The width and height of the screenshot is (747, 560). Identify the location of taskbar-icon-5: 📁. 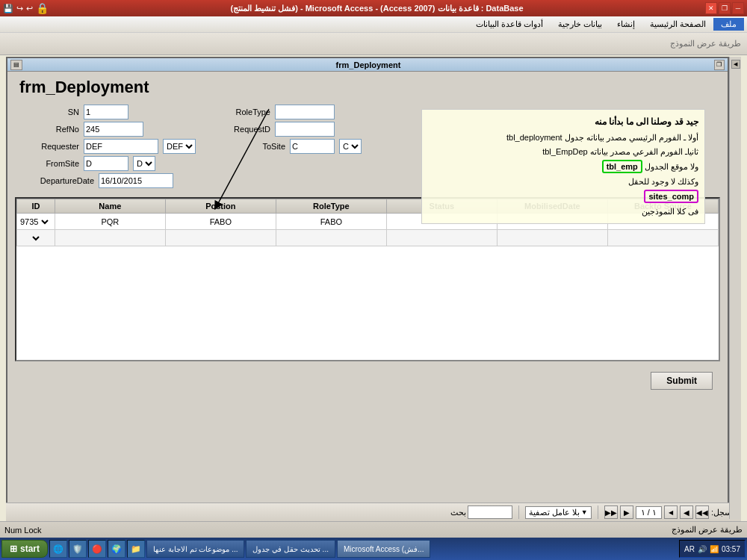
(136, 549).